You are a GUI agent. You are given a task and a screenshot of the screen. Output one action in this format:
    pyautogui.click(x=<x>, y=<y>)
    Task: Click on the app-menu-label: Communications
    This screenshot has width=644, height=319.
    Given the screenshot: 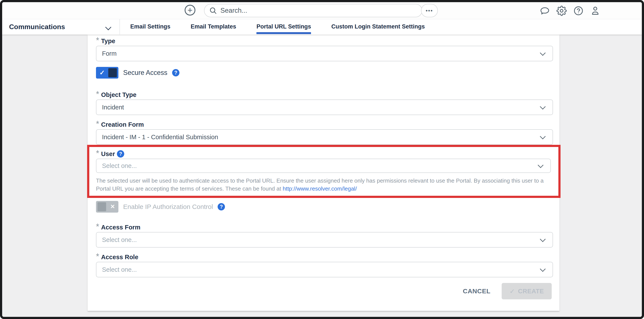 What is the action you would take?
    pyautogui.click(x=37, y=27)
    